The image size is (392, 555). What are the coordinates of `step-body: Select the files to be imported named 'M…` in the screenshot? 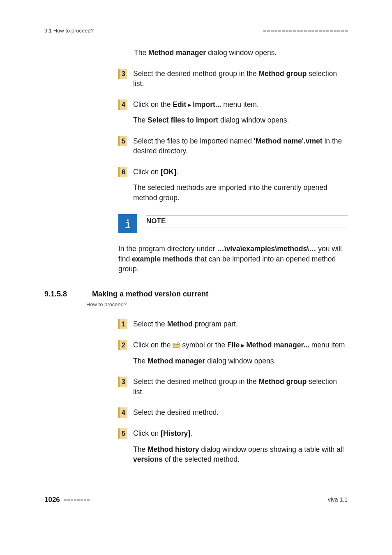 It's located at (240, 146).